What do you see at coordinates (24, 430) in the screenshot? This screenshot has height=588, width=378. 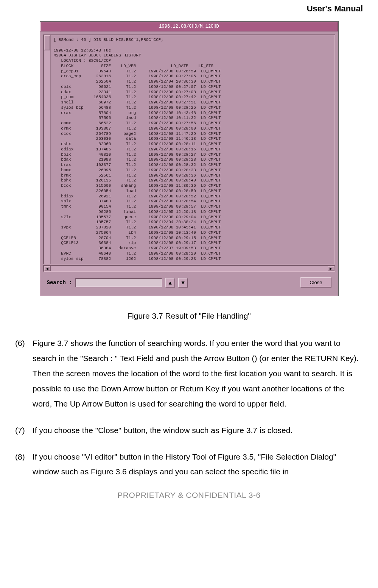 I see `item-number: (7)` at bounding box center [24, 430].